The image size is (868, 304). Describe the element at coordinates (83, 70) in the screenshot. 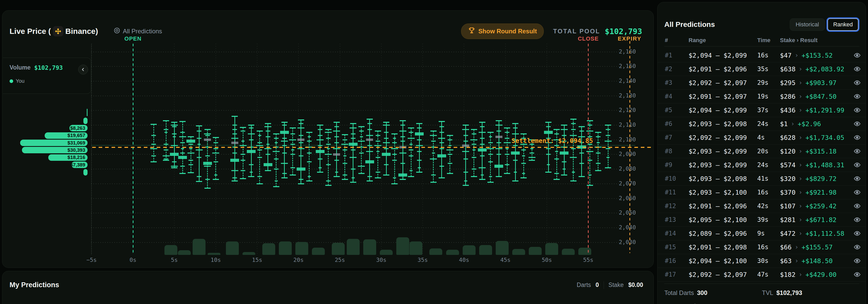

I see `collapse-chevron-button` at that location.